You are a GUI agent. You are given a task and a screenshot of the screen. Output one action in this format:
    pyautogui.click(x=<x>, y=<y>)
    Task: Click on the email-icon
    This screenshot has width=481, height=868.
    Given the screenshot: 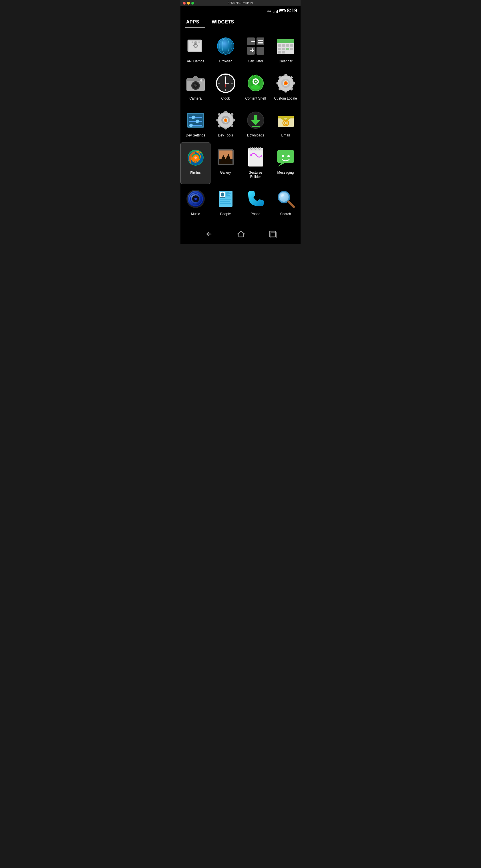 What is the action you would take?
    pyautogui.click(x=286, y=120)
    